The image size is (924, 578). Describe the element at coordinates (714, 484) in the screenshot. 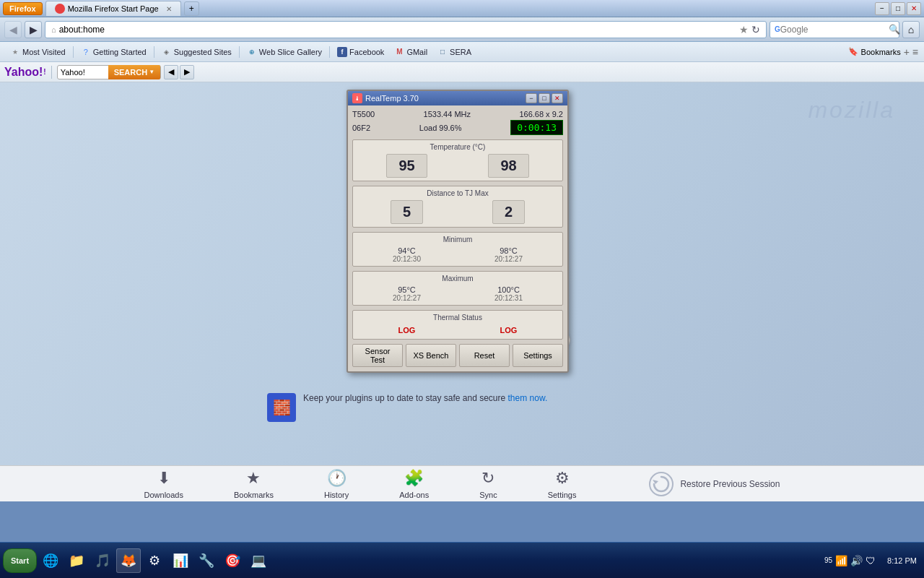

I see `restore-session-button: Restore Previous Session` at that location.